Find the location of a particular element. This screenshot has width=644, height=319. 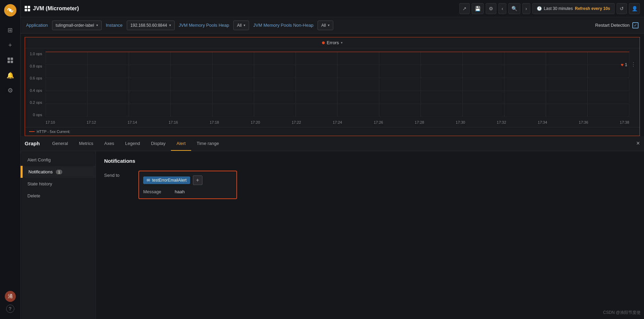

restart-detection-checkbox: ✓ is located at coordinates (635, 25).